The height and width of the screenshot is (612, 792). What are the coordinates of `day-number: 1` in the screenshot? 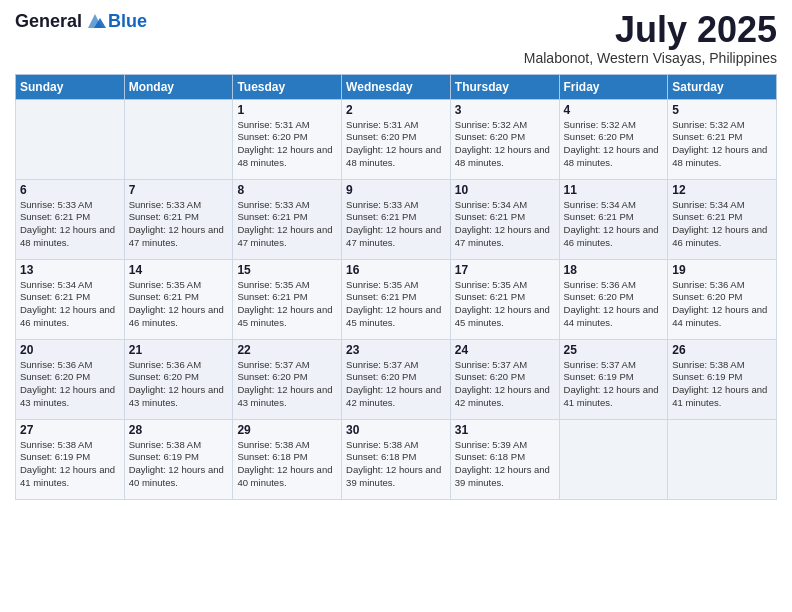 It's located at (287, 110).